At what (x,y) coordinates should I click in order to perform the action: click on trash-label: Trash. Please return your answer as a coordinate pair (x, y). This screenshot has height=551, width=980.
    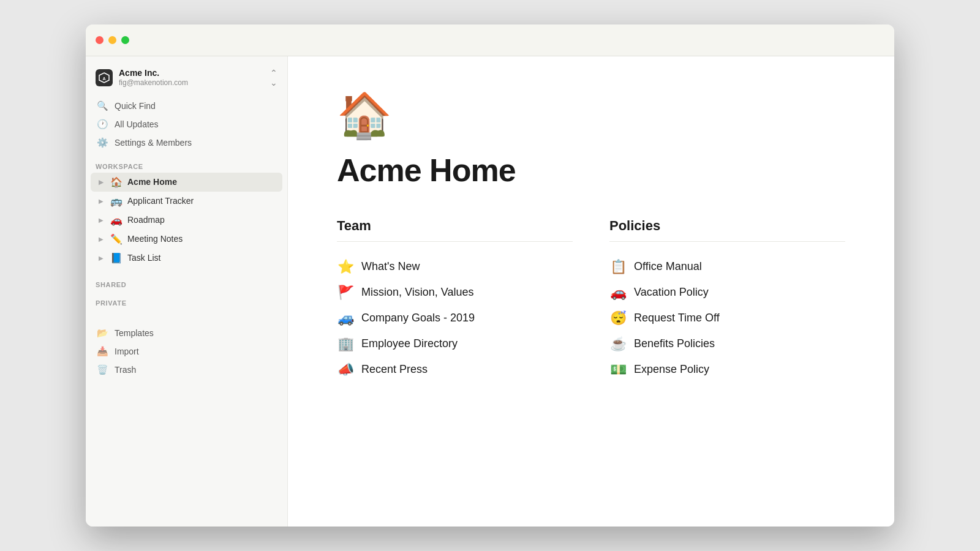
    Looking at the image, I should click on (125, 370).